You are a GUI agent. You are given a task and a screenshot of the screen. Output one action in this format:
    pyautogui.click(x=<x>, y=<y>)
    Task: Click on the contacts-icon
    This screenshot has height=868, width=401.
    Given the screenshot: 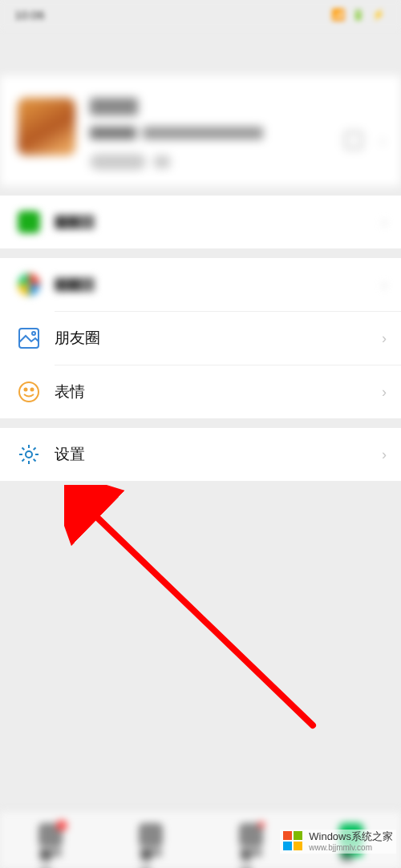 What is the action you would take?
    pyautogui.click(x=151, y=835)
    